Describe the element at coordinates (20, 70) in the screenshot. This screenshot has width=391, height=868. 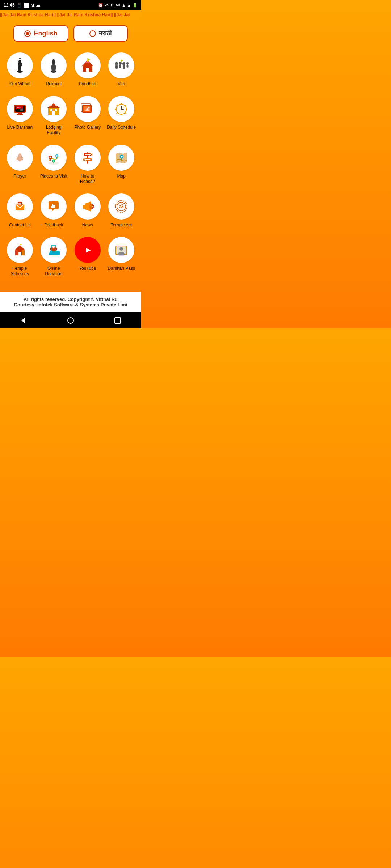
I see `grid-item-shri-vitthal: Shri Vitthal` at that location.